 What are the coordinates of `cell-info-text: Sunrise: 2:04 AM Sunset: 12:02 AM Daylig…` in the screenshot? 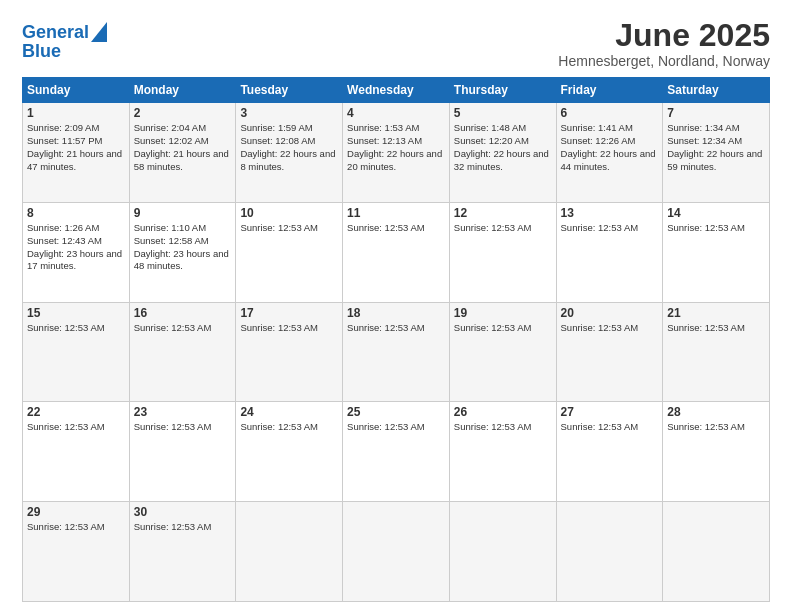 It's located at (183, 148).